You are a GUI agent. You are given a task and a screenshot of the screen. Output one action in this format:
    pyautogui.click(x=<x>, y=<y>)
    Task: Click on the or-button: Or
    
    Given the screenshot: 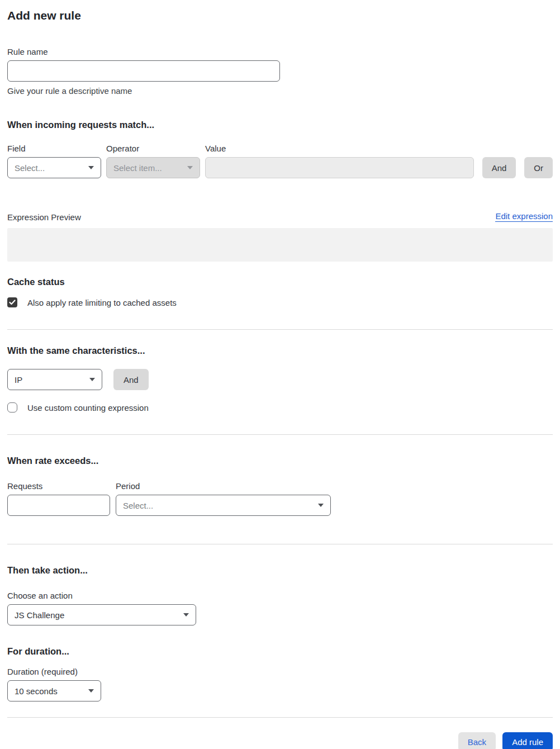 What is the action you would take?
    pyautogui.click(x=539, y=168)
    